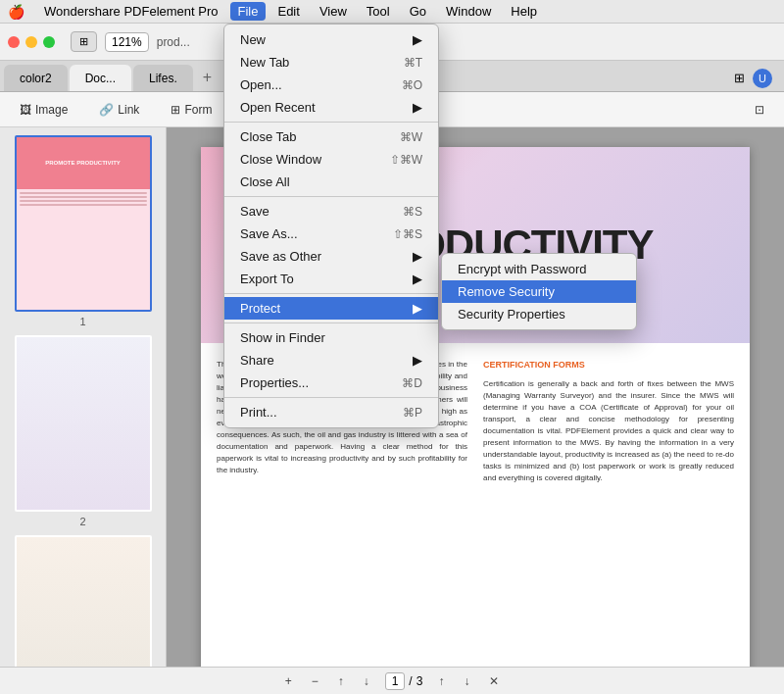  Describe the element at coordinates (163, 78) in the screenshot. I see `tab-lifes: Lifes.` at that location.